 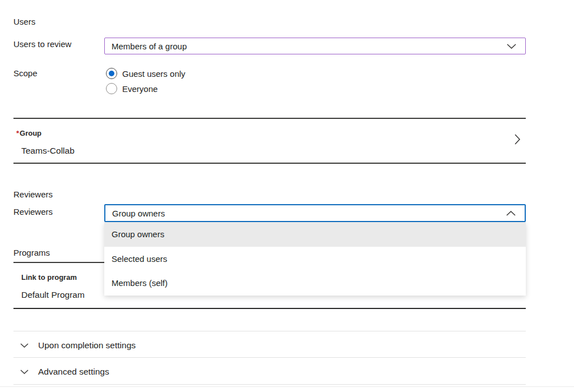 What do you see at coordinates (53, 295) in the screenshot?
I see `link-to-program-value: Default Program` at bounding box center [53, 295].